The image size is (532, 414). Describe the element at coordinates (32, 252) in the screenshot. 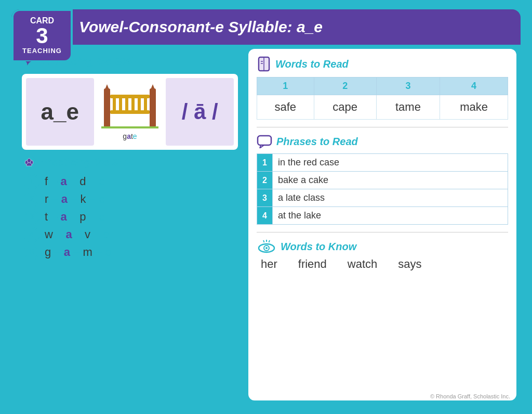

I see `practice-num-5: 5` at that location.